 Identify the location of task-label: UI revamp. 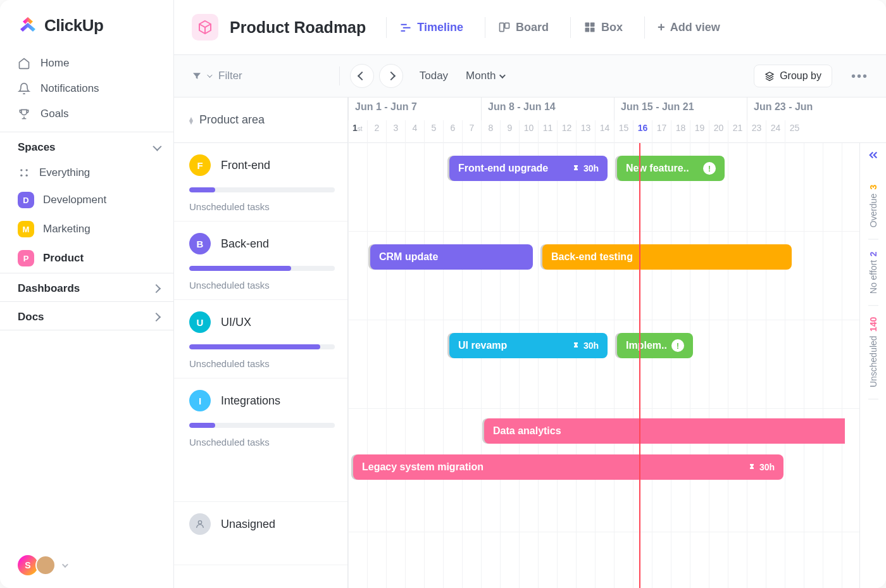
(482, 346).